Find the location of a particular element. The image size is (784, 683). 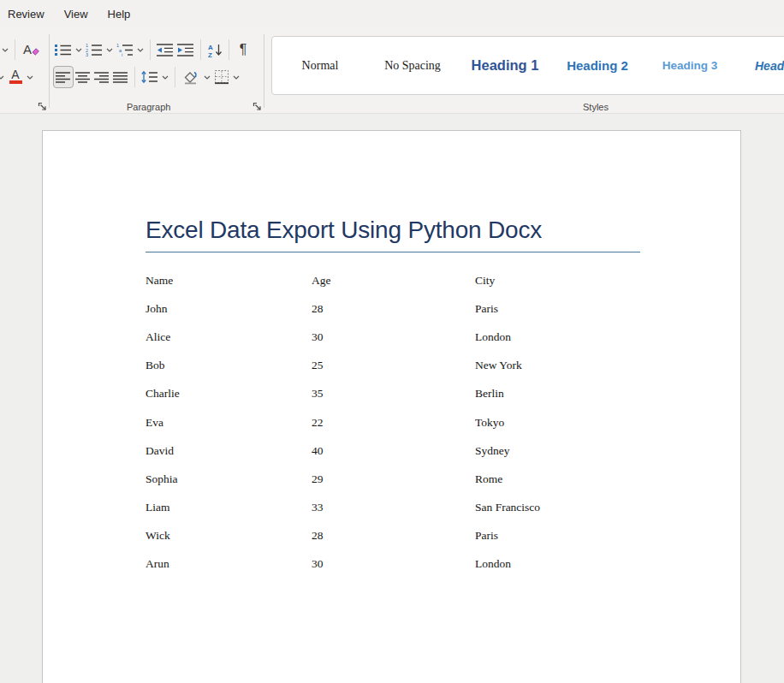

style-no-spacing: No Spacing is located at coordinates (413, 66).